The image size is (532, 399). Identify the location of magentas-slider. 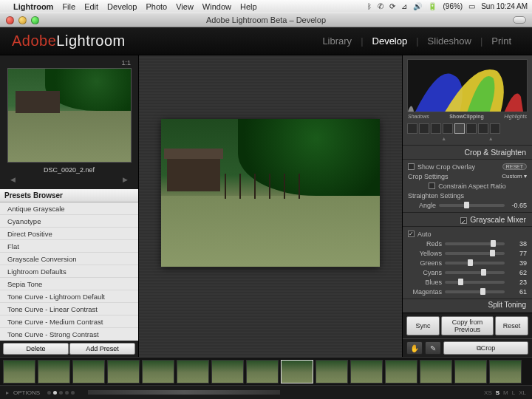
(474, 292).